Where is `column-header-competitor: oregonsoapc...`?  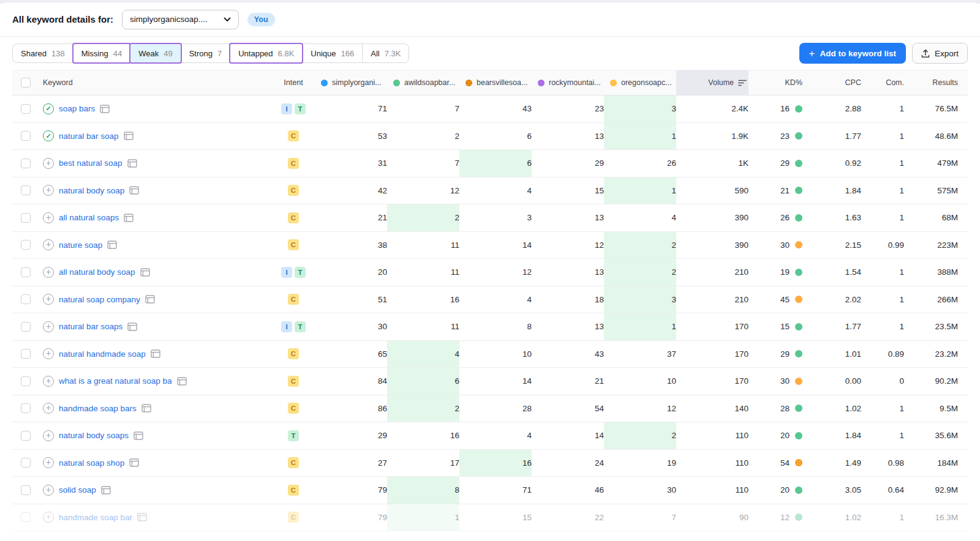 column-header-competitor: oregonsoapc... is located at coordinates (640, 83).